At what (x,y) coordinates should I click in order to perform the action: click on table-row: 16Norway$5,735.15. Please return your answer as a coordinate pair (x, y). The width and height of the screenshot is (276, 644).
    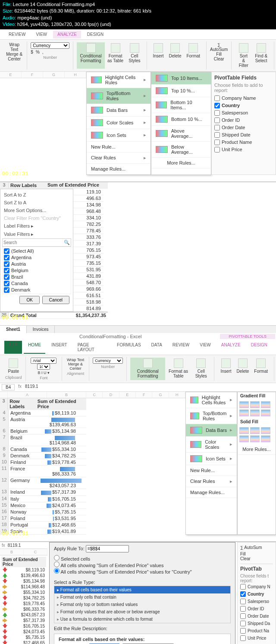
    Looking at the image, I should click on (43, 512).